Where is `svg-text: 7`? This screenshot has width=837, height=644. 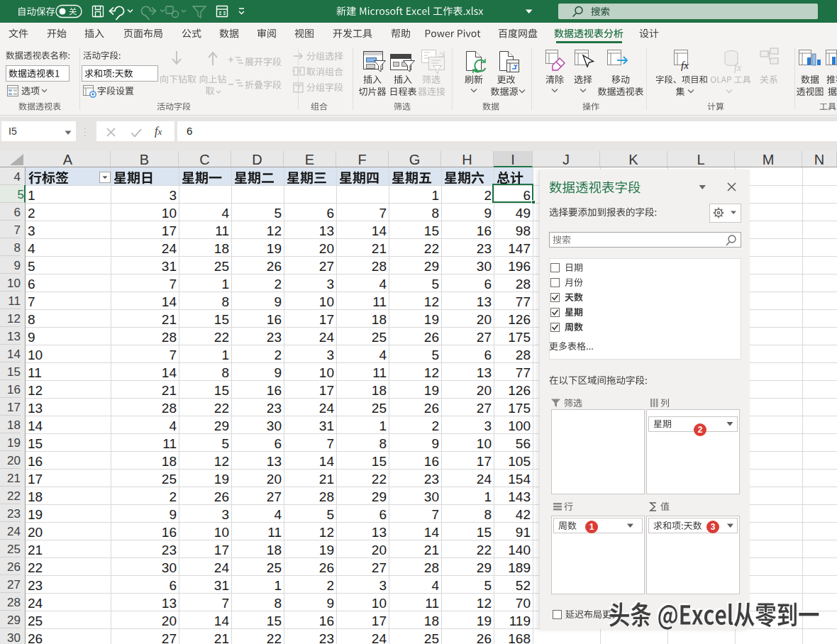
svg-text: 7 is located at coordinates (299, 89).